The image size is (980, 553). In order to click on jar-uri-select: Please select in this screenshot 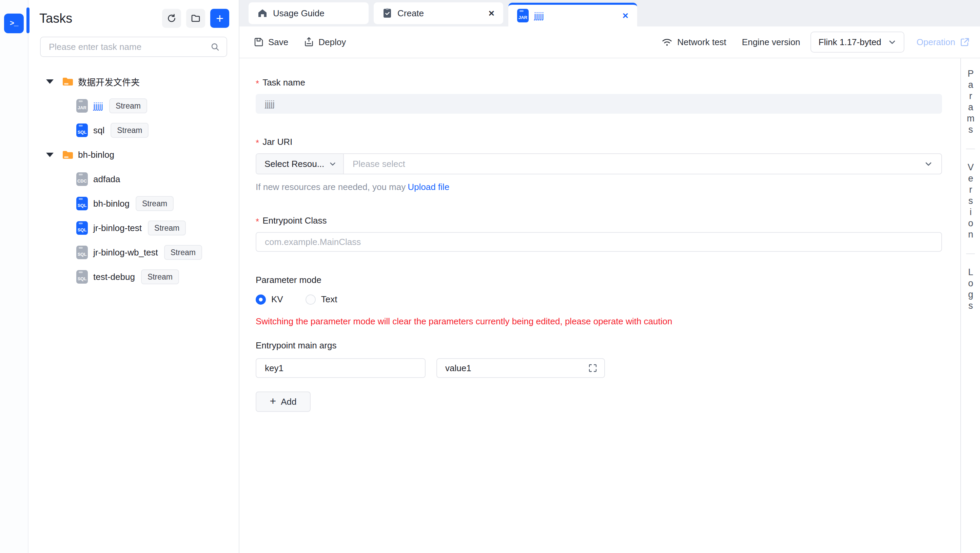, I will do `click(643, 164)`.